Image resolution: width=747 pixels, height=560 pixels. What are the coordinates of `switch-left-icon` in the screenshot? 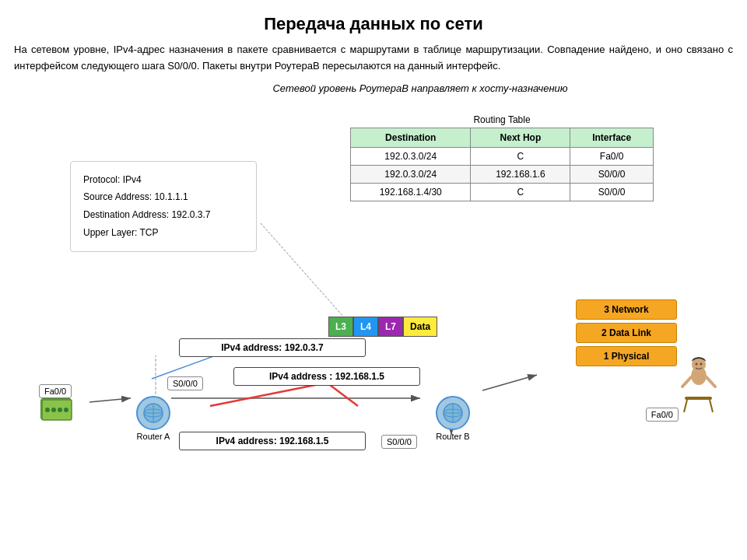 It's located at (56, 409).